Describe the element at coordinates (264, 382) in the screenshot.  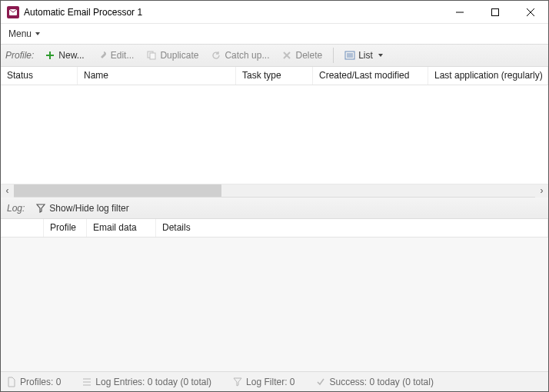
I see `status-log-filter: Log Filter: 0` at that location.